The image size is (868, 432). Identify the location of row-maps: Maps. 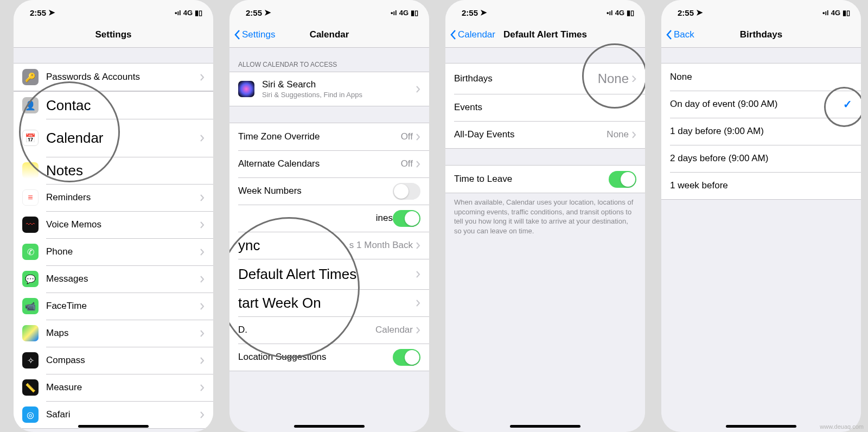
(113, 333).